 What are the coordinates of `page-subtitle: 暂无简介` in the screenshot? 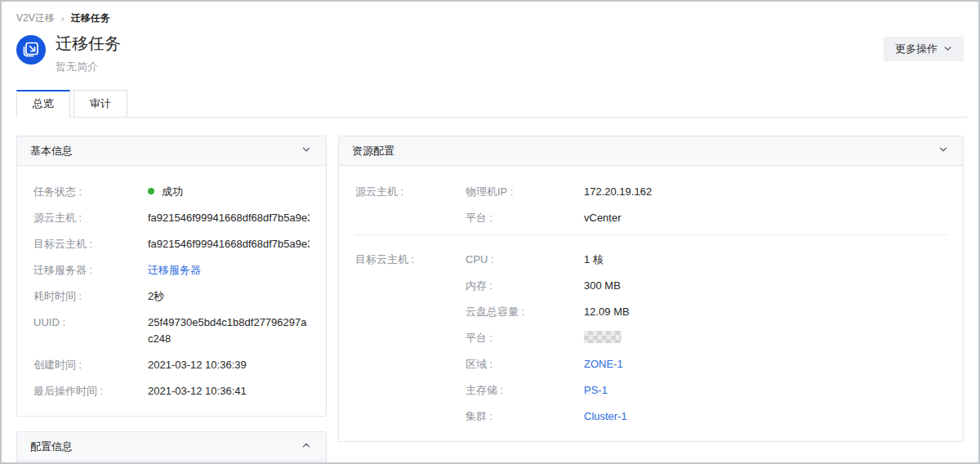 It's located at (470, 67).